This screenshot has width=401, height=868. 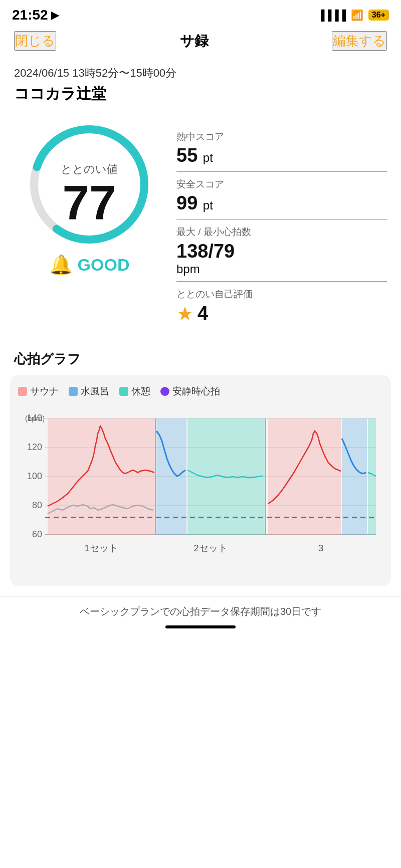 I want to click on self-eval-label: ととのい自己評価, so click(x=282, y=294).